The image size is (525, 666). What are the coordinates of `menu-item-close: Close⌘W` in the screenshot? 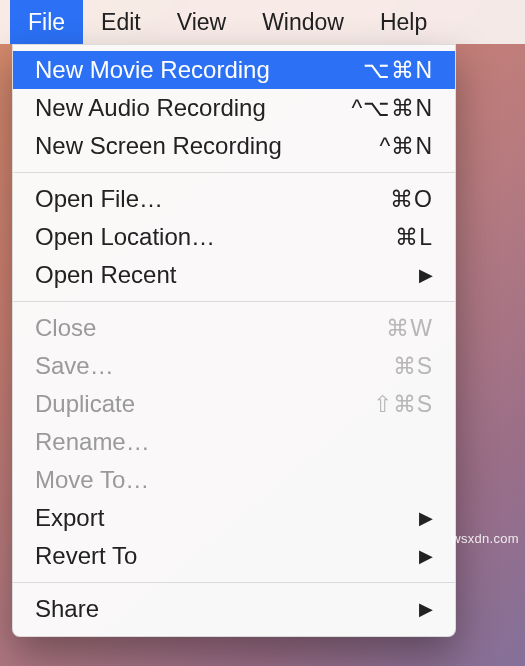 It's located at (234, 328).